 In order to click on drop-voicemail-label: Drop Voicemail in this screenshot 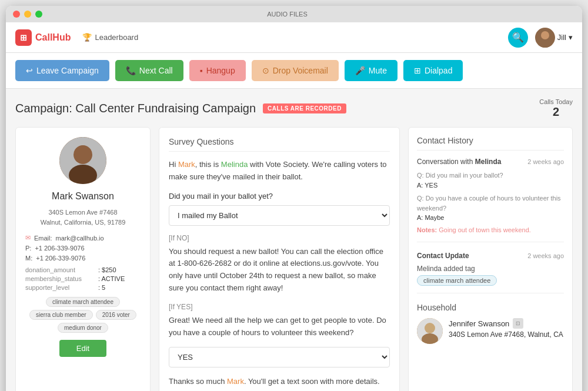, I will do `click(300, 71)`.